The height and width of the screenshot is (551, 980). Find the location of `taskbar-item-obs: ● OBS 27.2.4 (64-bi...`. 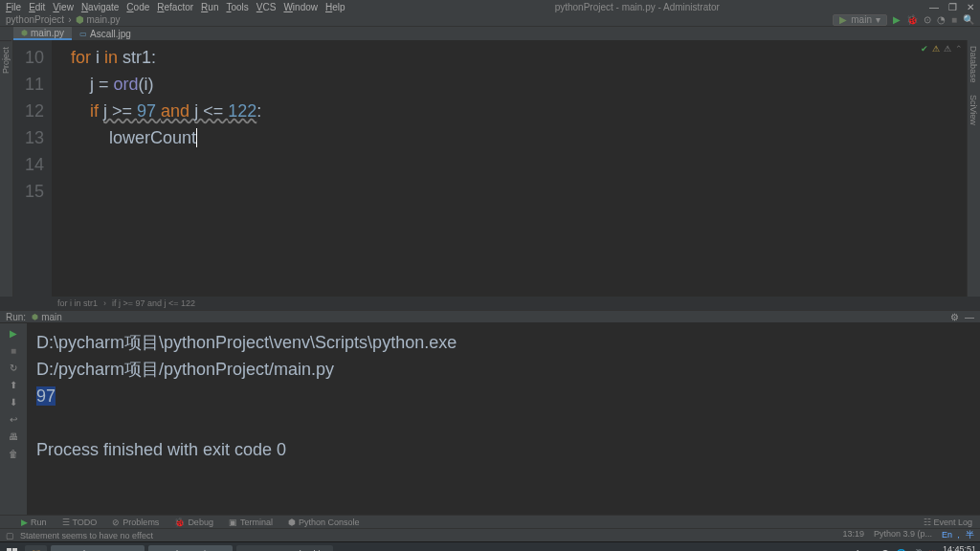

taskbar-item-obs: ● OBS 27.2.4 (64-bi... is located at coordinates (285, 549).